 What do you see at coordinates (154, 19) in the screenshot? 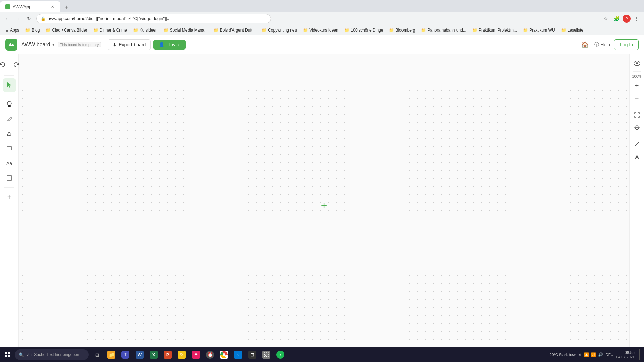
I see `address-bar: 🔒 awwapp.com/home?dis=[["no-init-modal"]…` at bounding box center [154, 19].